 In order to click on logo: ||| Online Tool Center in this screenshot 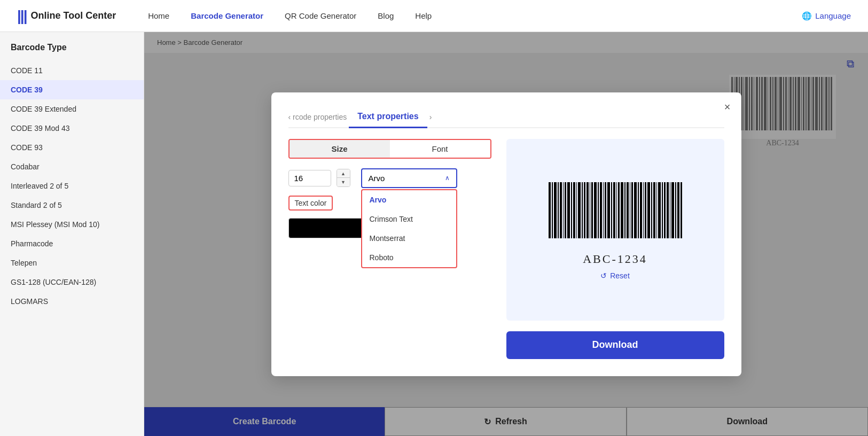, I will do `click(66, 16)`.